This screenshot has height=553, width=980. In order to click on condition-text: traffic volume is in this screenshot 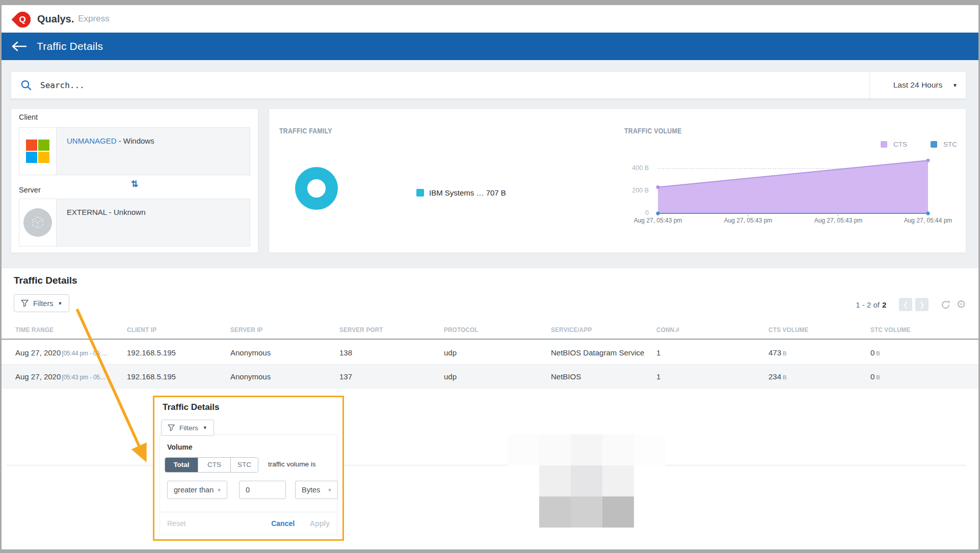, I will do `click(292, 464)`.